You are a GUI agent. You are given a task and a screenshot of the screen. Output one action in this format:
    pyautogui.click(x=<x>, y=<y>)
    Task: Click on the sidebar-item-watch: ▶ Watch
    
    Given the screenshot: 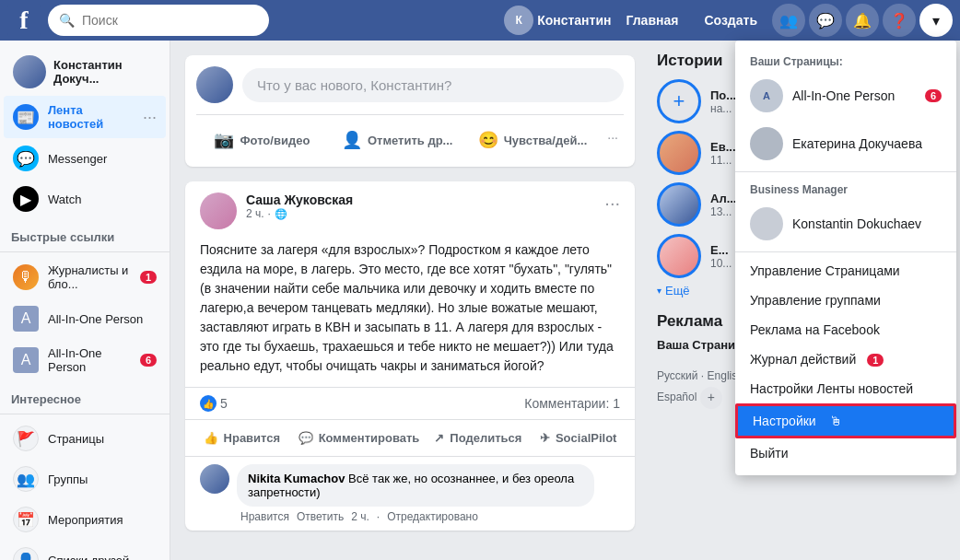 What is the action you would take?
    pyautogui.click(x=85, y=199)
    